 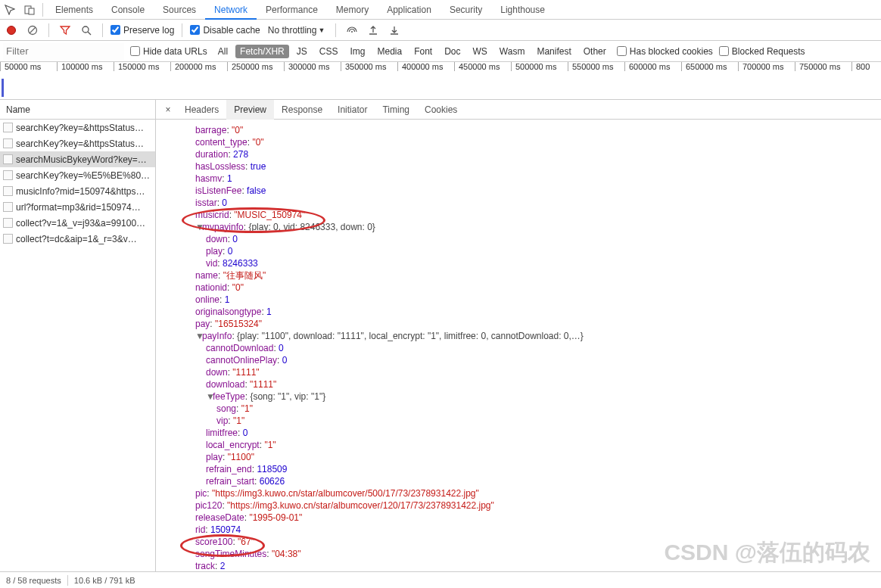 What do you see at coordinates (30, 10) in the screenshot?
I see `toggle-device-icon` at bounding box center [30, 10].